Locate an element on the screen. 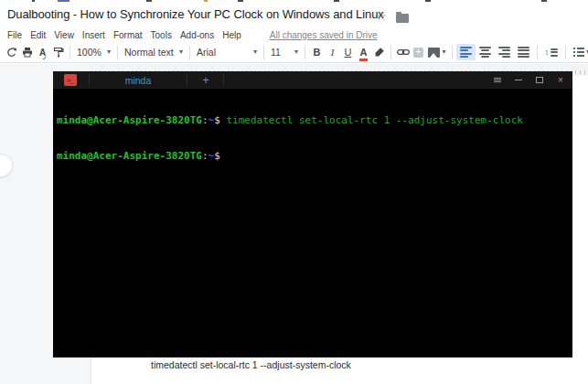 The image size is (588, 384). highlighter-pen-icon is located at coordinates (380, 52).